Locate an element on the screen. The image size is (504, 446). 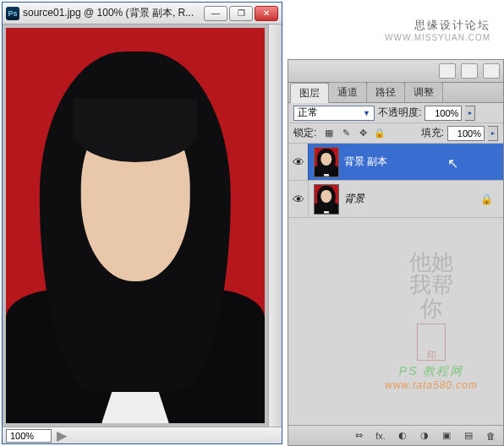
blend-mode-value: 正常 is located at coordinates (308, 113).